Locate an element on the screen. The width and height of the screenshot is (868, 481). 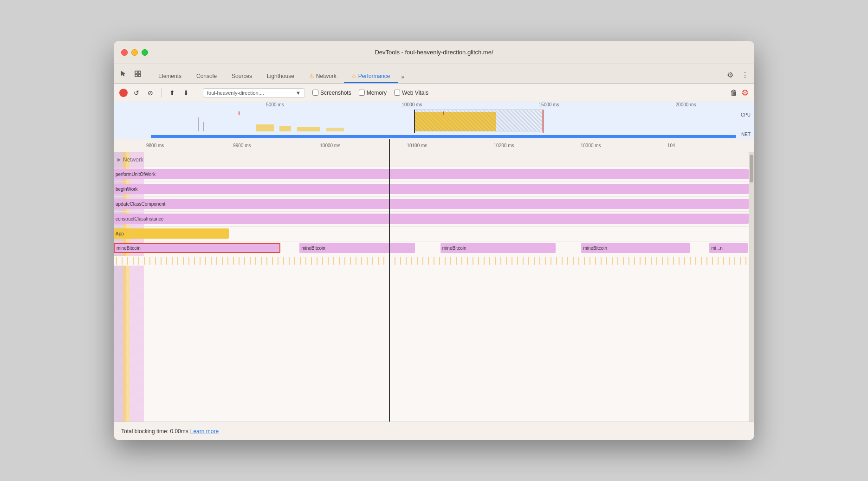
tabs-bar: Elements Console Sources Lighthouse ⚠ Ne… is located at coordinates (434, 74).